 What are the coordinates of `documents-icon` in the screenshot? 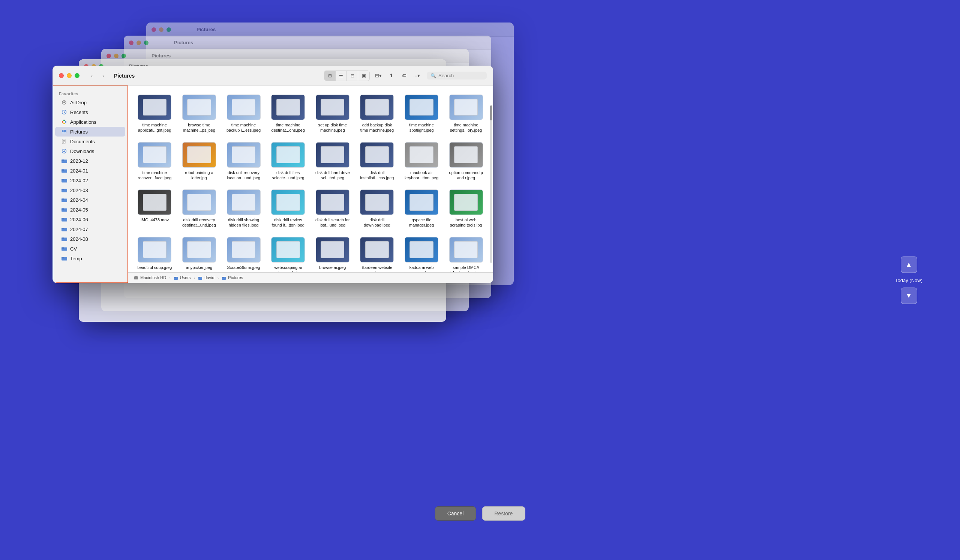 It's located at (64, 141).